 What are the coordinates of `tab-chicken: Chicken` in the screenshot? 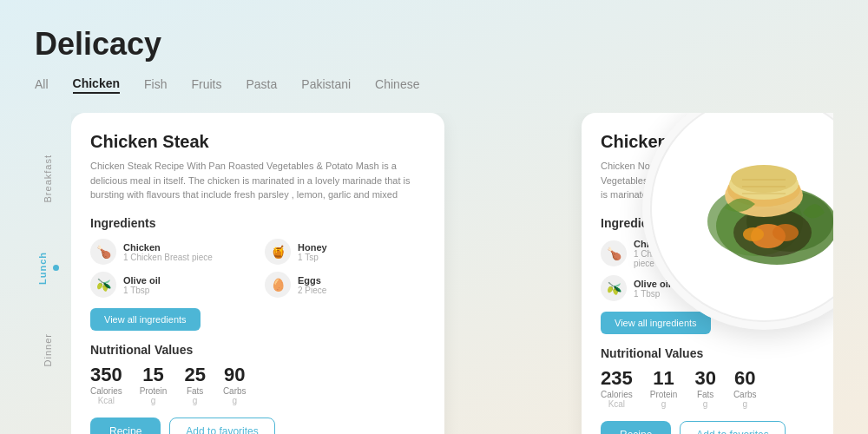 It's located at (96, 84).